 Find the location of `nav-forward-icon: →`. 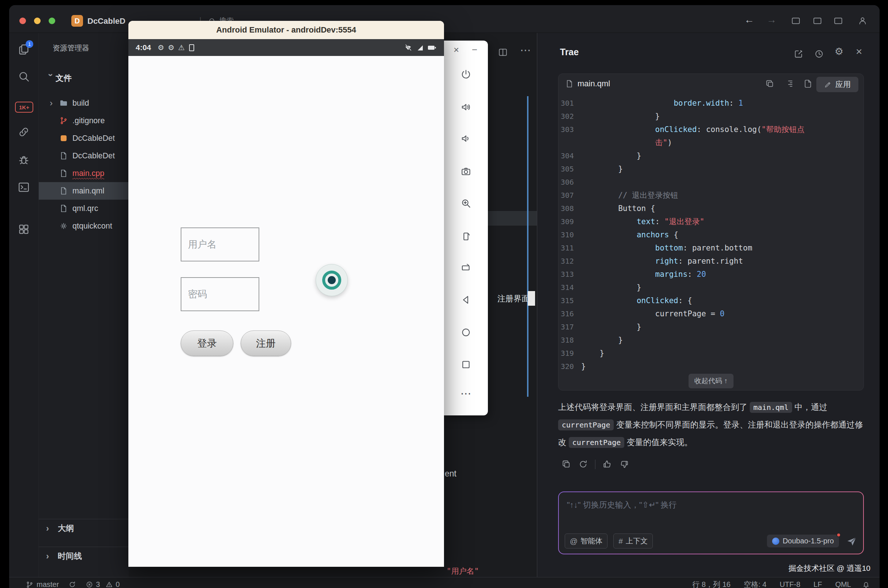

nav-forward-icon: → is located at coordinates (772, 20).